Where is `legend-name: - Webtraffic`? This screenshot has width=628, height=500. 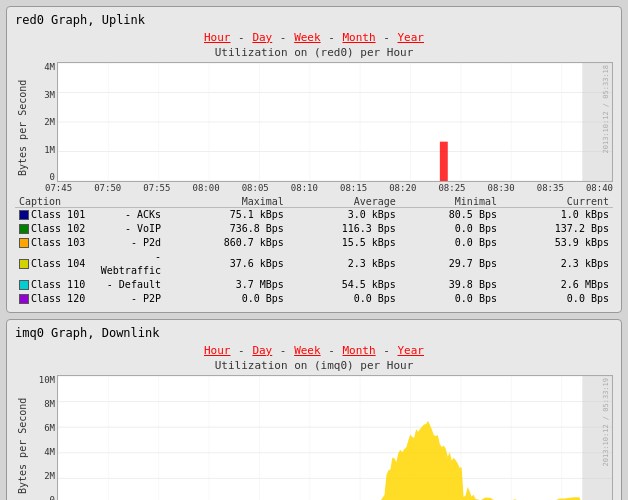 legend-name: - Webtraffic is located at coordinates (130, 264).